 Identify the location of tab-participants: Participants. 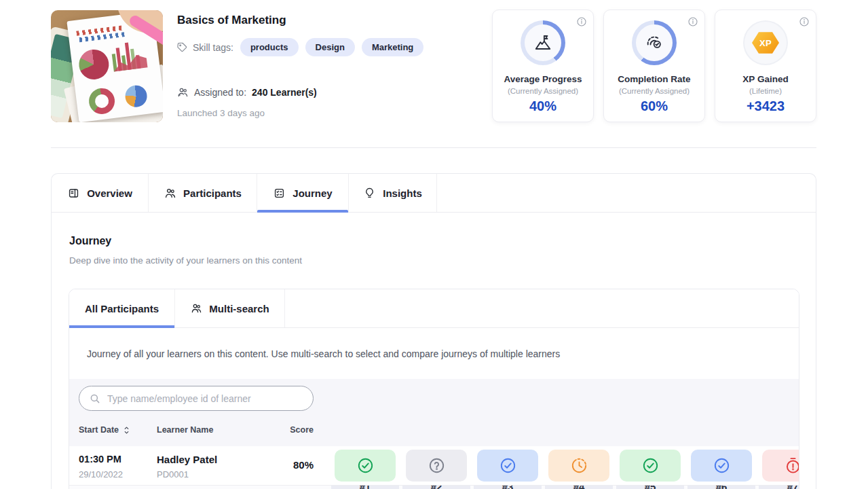
(203, 193).